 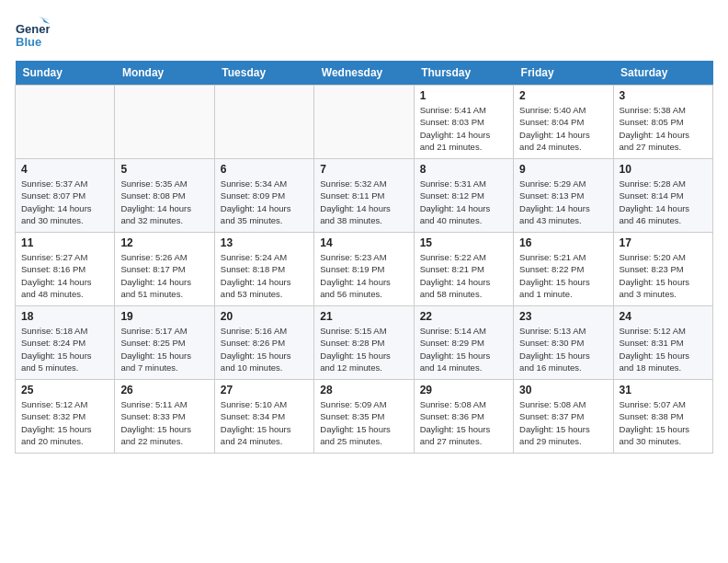 I want to click on day-number: 17, so click(x=664, y=243).